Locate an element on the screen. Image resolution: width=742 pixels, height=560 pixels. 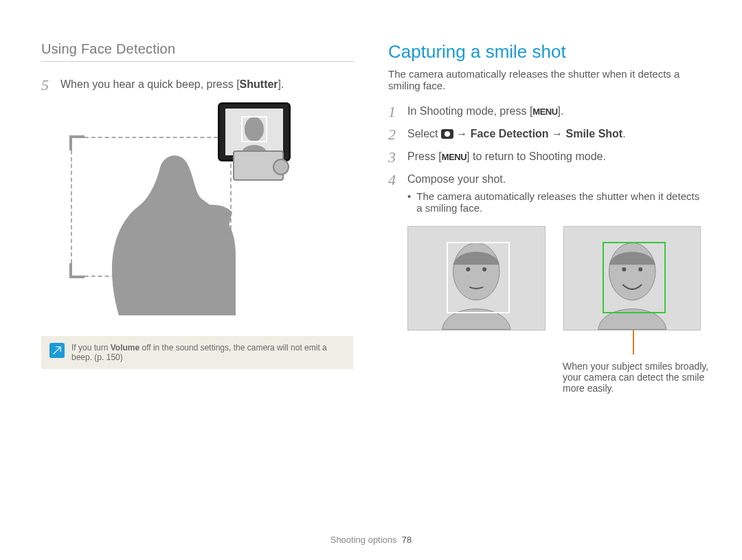
text: ] to return to Shooting mode. is located at coordinates (536, 157).